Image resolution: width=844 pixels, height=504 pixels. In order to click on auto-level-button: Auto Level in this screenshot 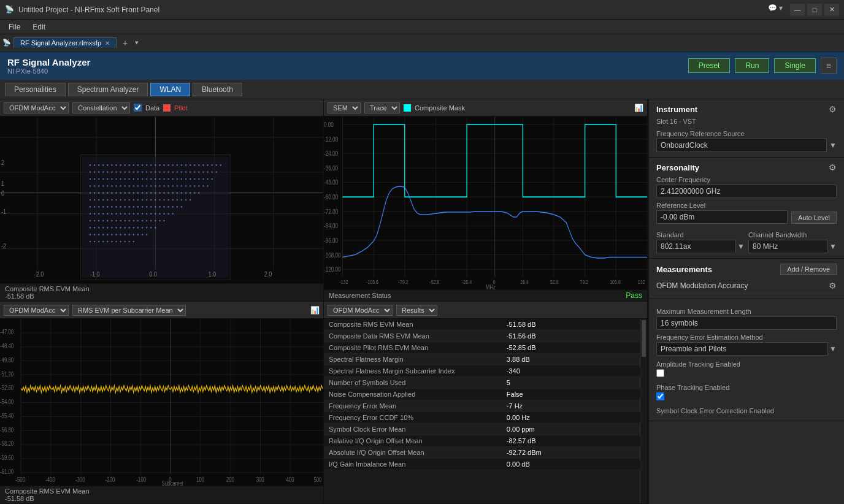, I will do `click(814, 218)`.